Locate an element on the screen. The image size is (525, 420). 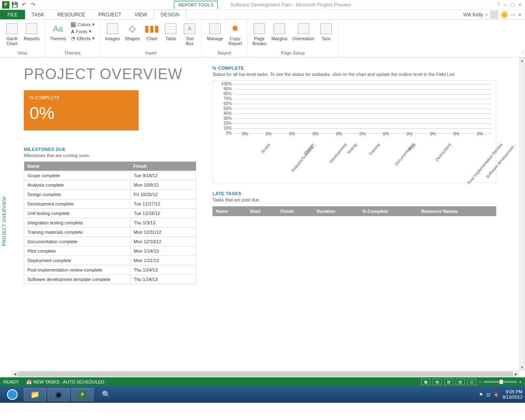
textbox-button: ATextBox is located at coordinates (189, 34).